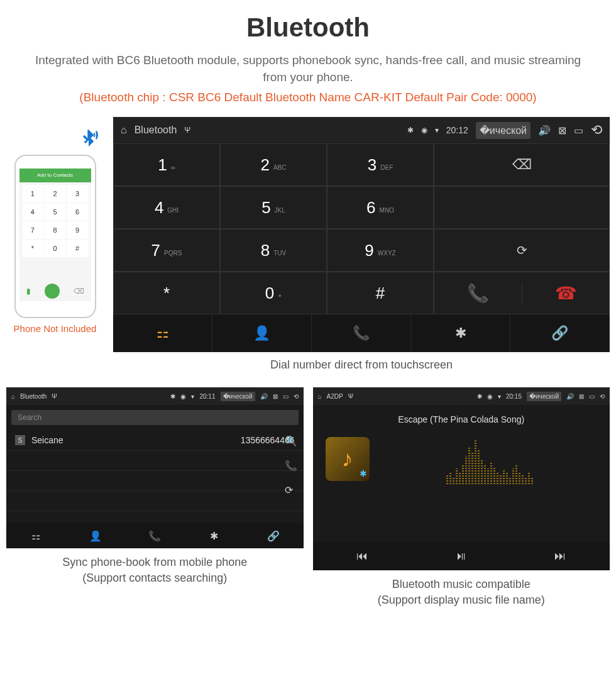 The width and height of the screenshot is (616, 686). Describe the element at coordinates (207, 396) in the screenshot. I see `clock: 20:11` at that location.